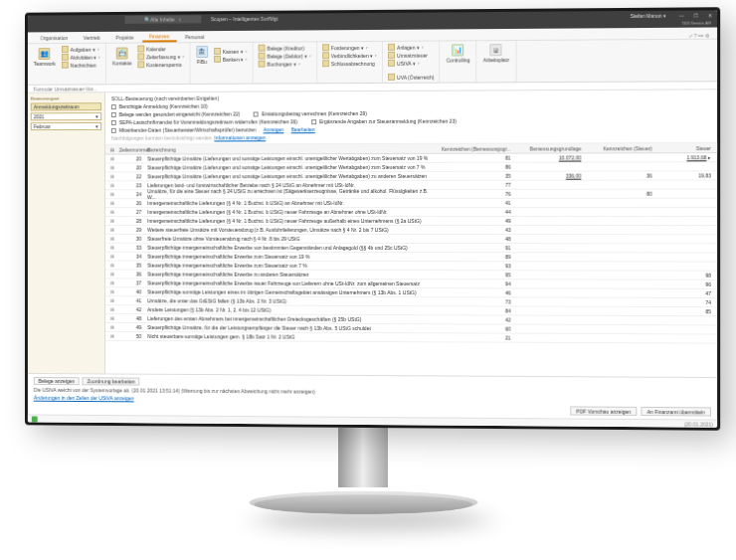  What do you see at coordinates (92, 38) in the screenshot?
I see `tab-vertrieb: Vertrieb` at bounding box center [92, 38].